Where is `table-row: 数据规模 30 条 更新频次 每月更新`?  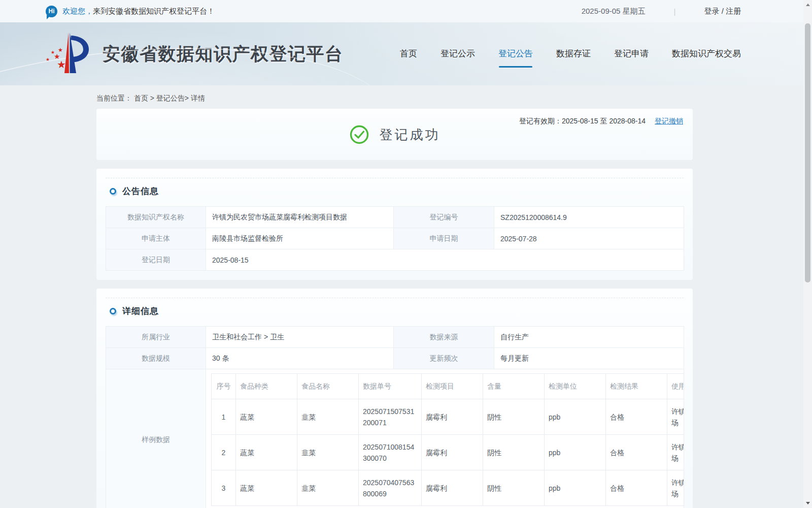
table-row: 数据规模 30 条 更新频次 每月更新 is located at coordinates (395, 359).